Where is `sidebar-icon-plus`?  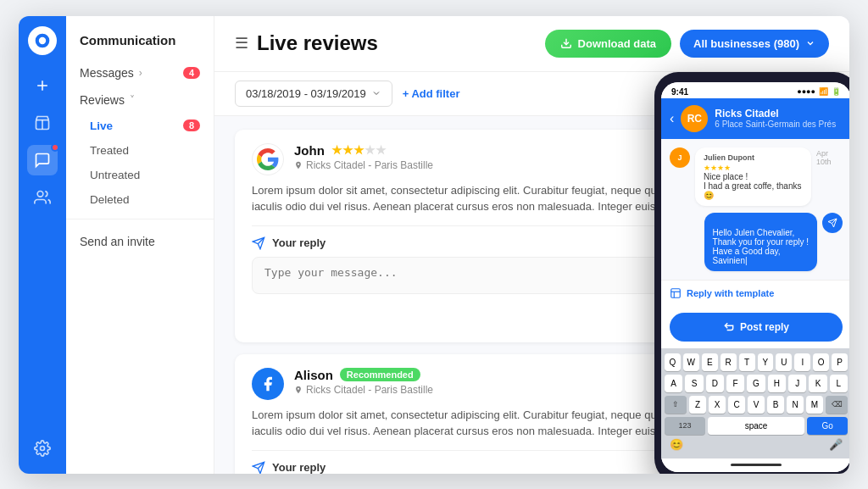 sidebar-icon-plus is located at coordinates (42, 86).